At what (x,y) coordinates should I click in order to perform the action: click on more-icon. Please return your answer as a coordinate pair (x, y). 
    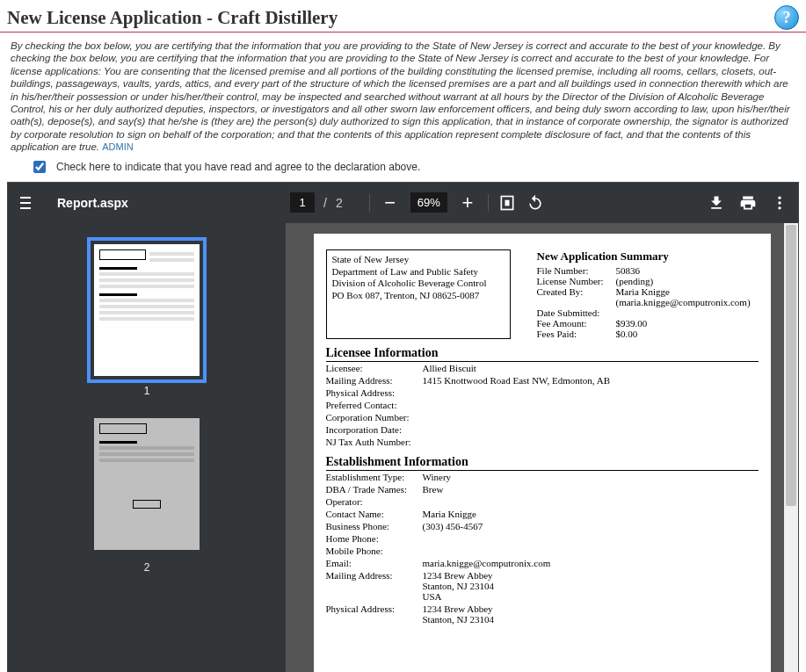
    Looking at the image, I should click on (780, 203).